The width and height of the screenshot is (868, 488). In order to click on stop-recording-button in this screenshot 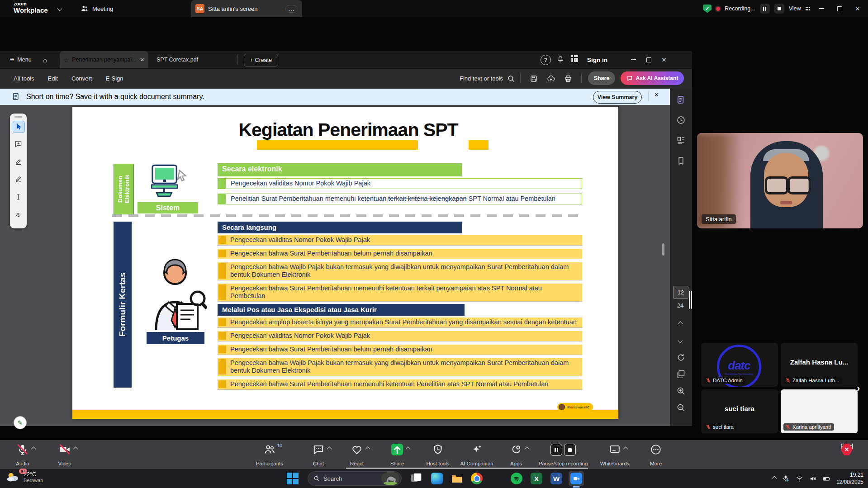, I will do `click(779, 9)`.